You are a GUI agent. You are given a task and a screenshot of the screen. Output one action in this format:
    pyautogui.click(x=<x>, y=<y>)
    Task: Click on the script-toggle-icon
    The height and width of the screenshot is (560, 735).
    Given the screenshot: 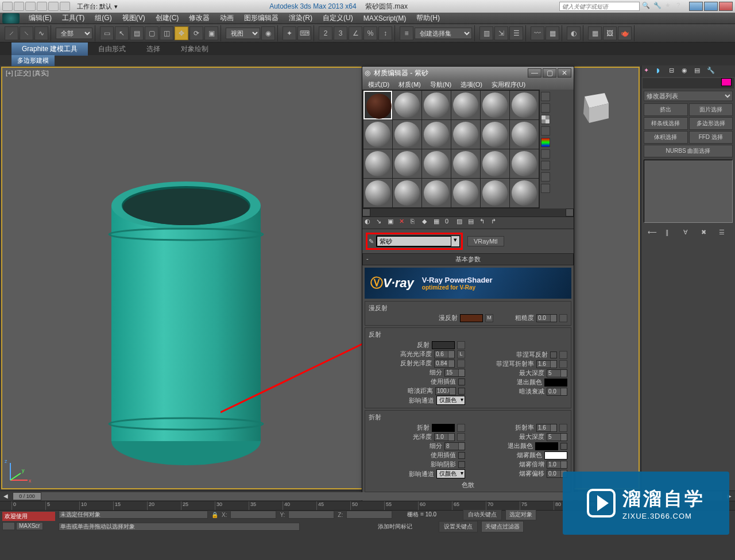 What is the action you would take?
    pyautogui.click(x=9, y=526)
    